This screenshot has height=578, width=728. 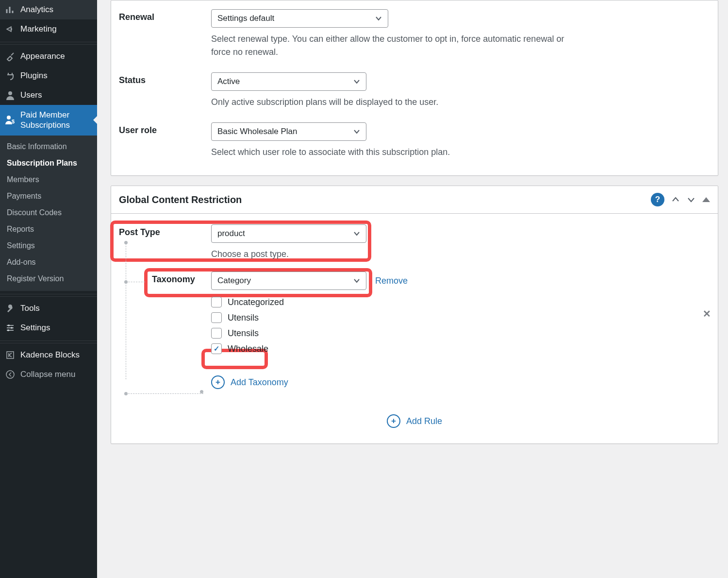 I want to click on taxonomy-label: Taxonomy, so click(x=182, y=278).